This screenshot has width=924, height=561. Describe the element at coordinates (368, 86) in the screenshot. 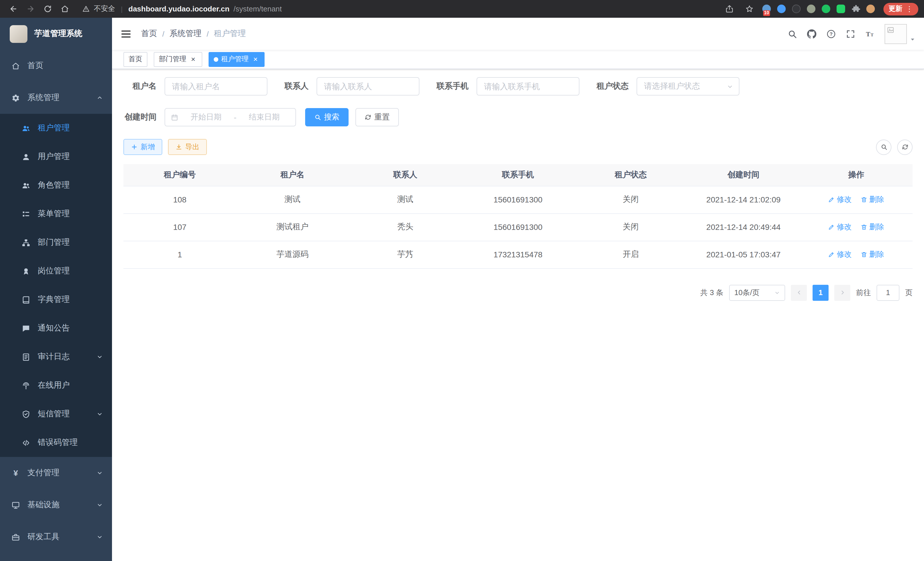

I see `contact-input` at that location.